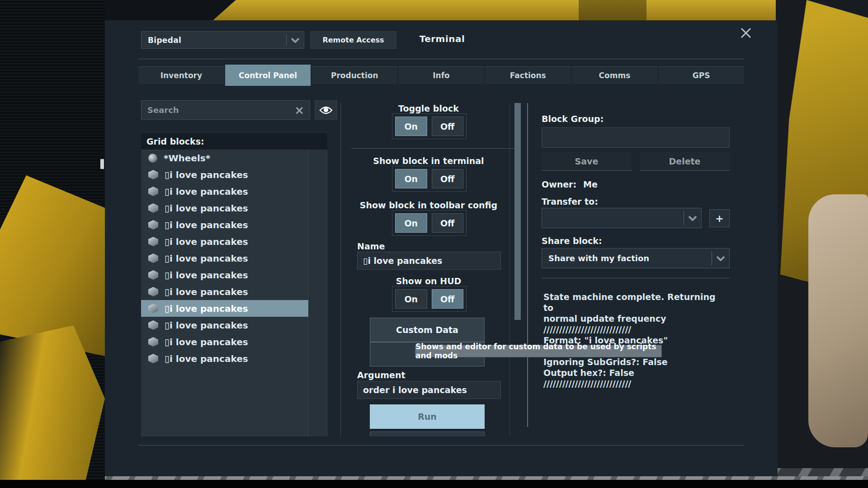 This screenshot has width=868, height=488. What do you see at coordinates (181, 75) in the screenshot?
I see `tab-inventory: Inventory` at bounding box center [181, 75].